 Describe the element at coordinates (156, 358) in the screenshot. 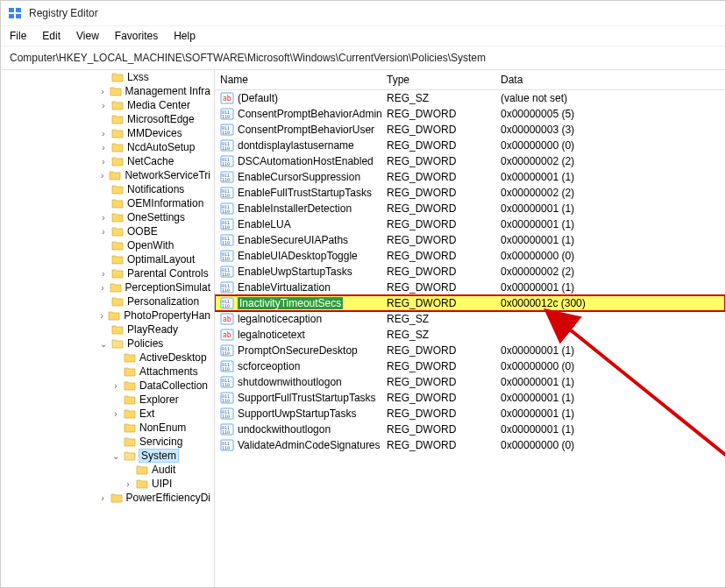

I see `tree-node-activedesktop: ActiveDesktop` at that location.